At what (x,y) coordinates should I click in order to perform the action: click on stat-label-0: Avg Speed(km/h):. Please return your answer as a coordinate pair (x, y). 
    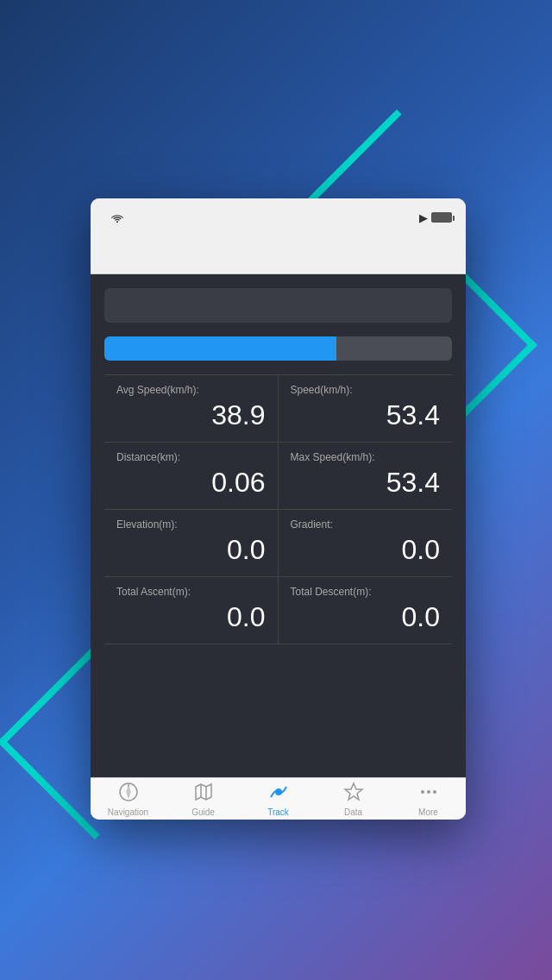
    Looking at the image, I should click on (191, 390).